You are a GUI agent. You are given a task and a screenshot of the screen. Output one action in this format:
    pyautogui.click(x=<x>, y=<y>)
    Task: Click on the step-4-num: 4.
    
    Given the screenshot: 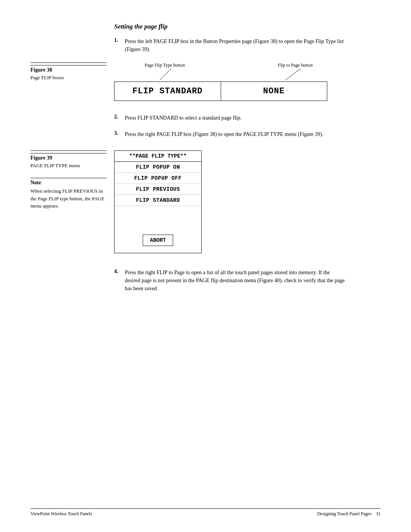 What is the action you would take?
    pyautogui.click(x=119, y=280)
    